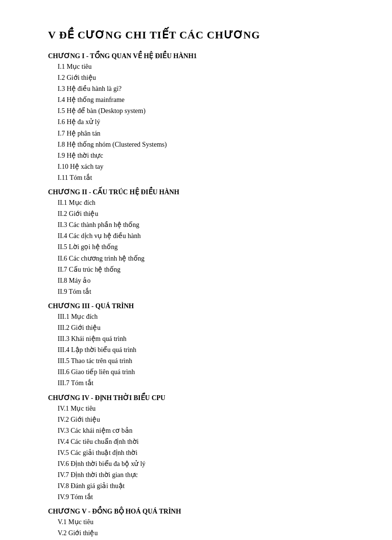  I want to click on section-item: II.5 Lời gọi hệ thống, so click(206, 247).